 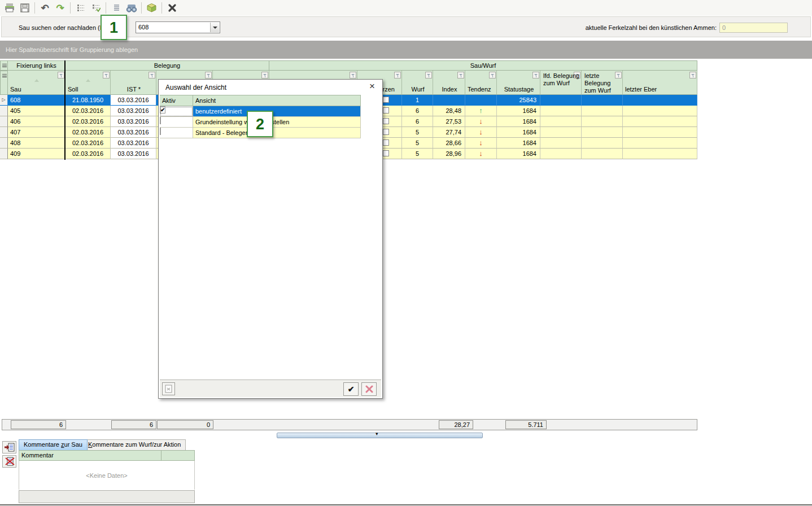 What do you see at coordinates (37, 82) in the screenshot?
I see `column-header-sau: Sau` at bounding box center [37, 82].